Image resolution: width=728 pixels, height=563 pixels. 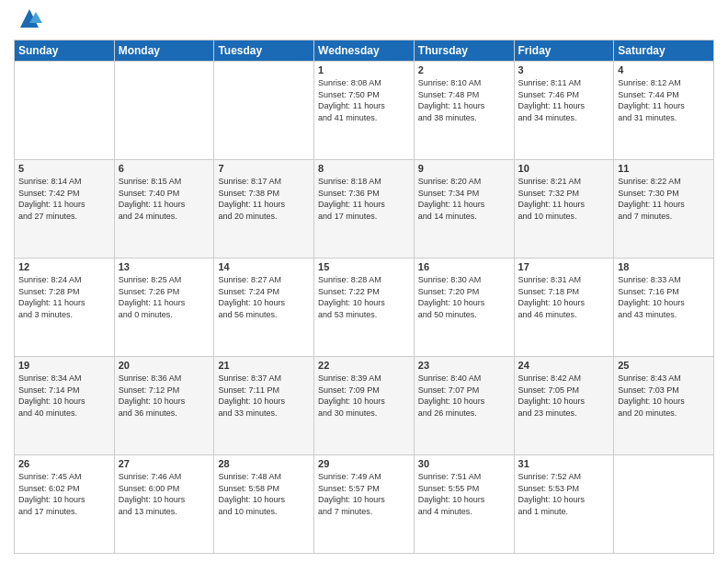 I want to click on table-row: 19Sunrise: 8:34 AM Sunset: 7:14 PM Dayli…, so click(x=64, y=407).